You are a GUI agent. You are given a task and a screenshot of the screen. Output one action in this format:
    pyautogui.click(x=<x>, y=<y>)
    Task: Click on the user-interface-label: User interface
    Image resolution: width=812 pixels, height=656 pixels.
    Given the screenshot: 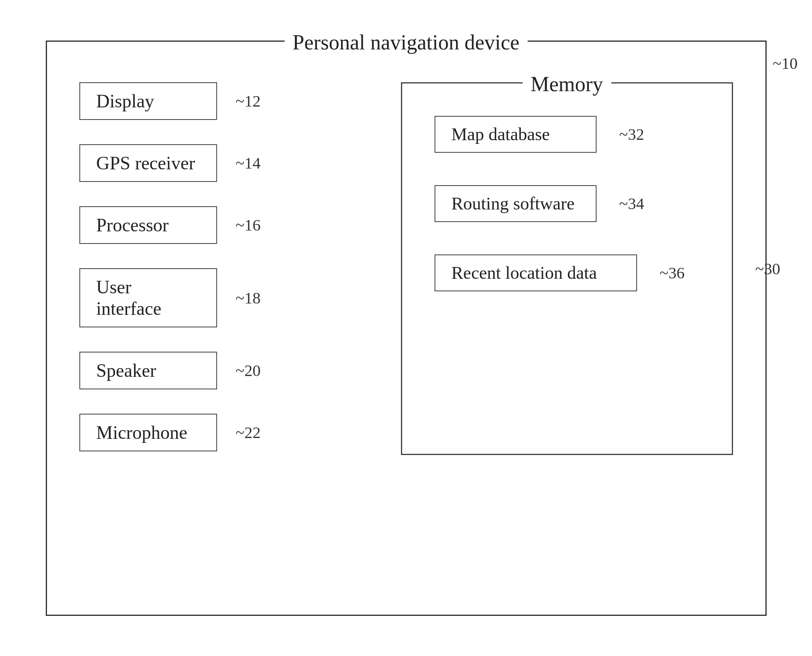 What is the action you would take?
    pyautogui.click(x=148, y=298)
    